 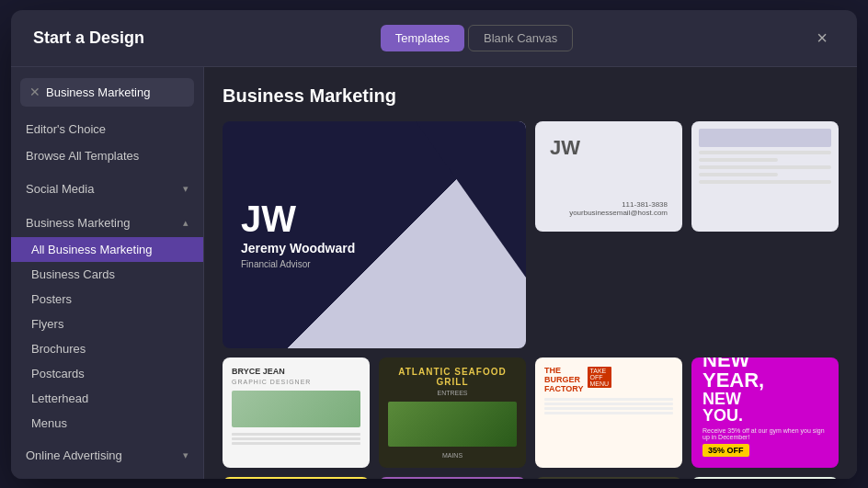 I want to click on modal-header: Start a Design Templates Blank Canvas ×, so click(x=434, y=39).